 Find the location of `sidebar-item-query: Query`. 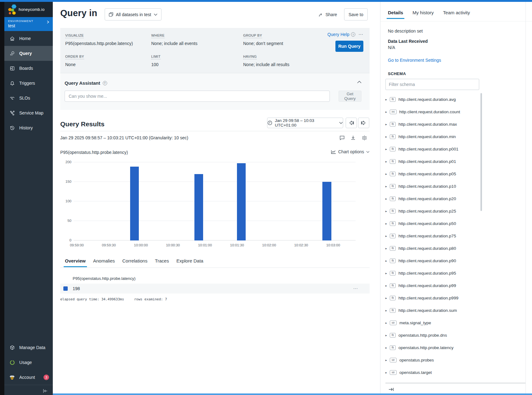

sidebar-item-query: Query is located at coordinates (29, 53).